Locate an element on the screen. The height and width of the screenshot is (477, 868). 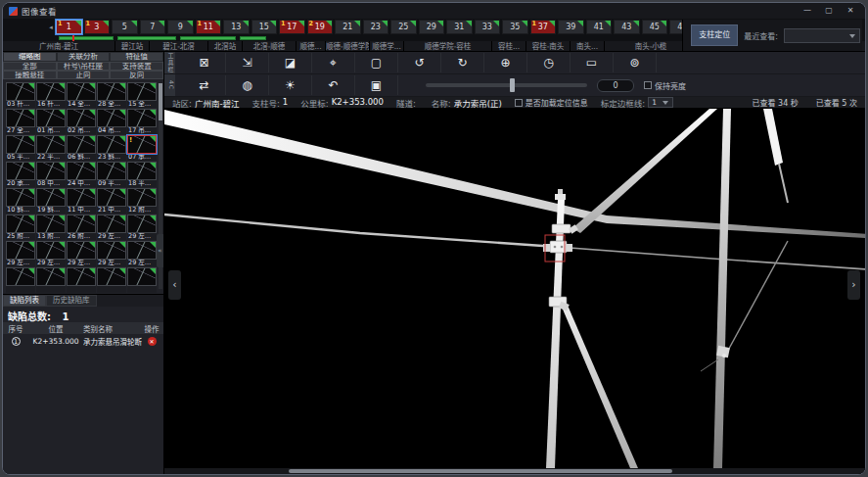
pole-tab: 25 is located at coordinates (403, 27).